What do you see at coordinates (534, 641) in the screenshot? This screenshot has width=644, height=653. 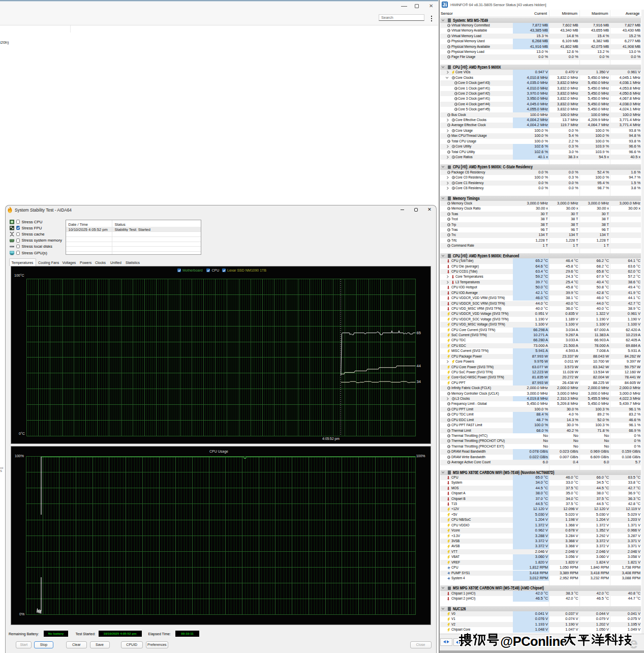 I see `svg-text: @PConline` at bounding box center [534, 641].